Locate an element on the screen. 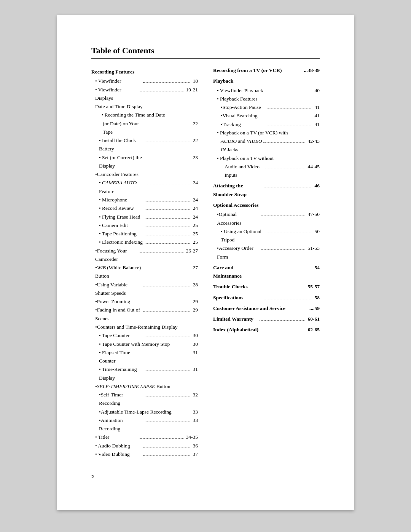 The width and height of the screenshot is (411, 532). entry-tape-counter: • Tape Counter 30 is located at coordinates (145, 335).